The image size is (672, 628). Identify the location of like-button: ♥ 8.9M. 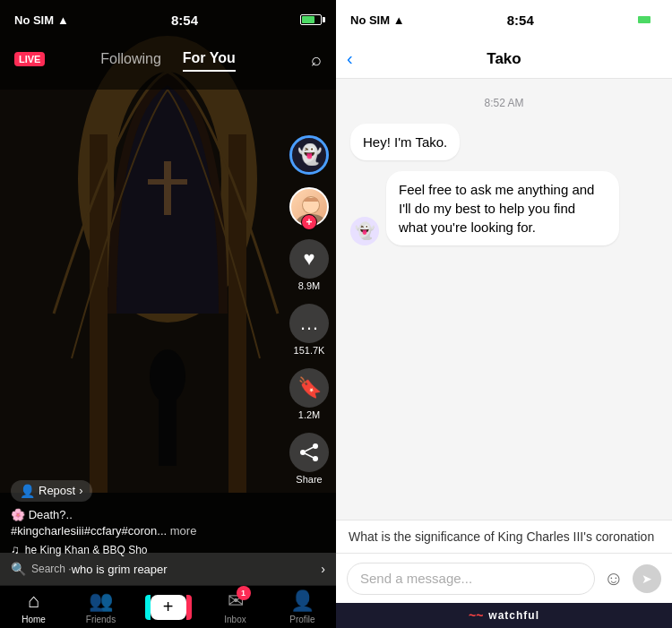
(309, 265).